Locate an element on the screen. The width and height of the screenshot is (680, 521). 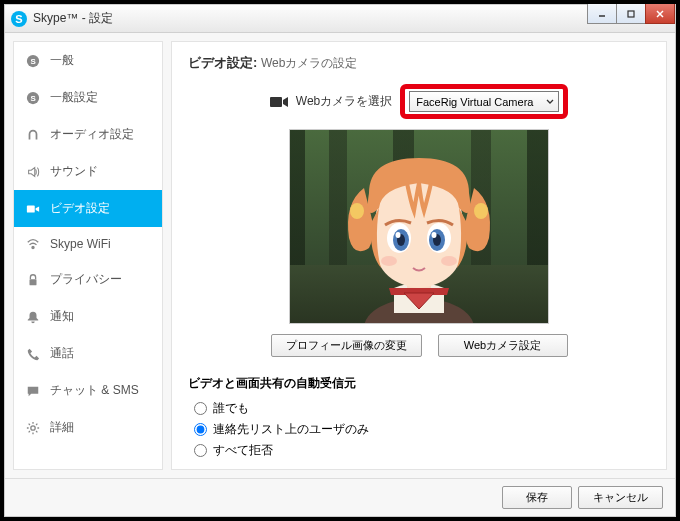
sidebar-item-wifi: Skype WiFi is located at coordinates (88, 244).